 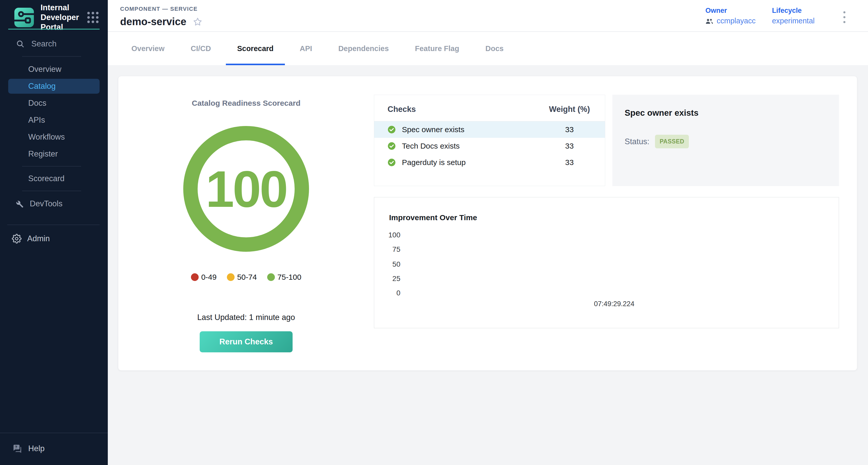 What do you see at coordinates (672, 142) in the screenshot?
I see `status-badge: PASSED` at bounding box center [672, 142].